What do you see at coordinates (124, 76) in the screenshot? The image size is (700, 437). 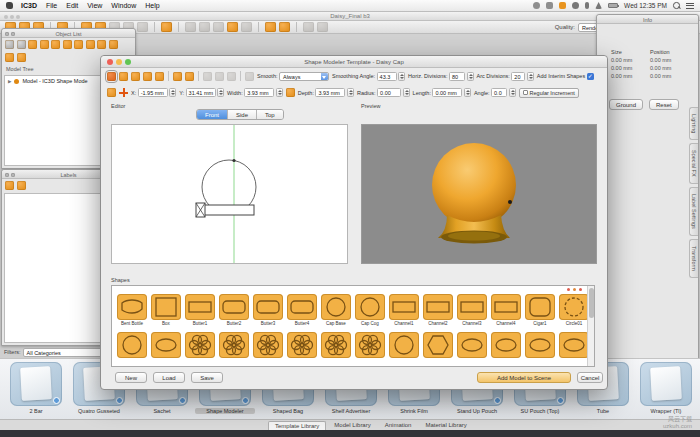 I see `zoom-icon` at bounding box center [124, 76].